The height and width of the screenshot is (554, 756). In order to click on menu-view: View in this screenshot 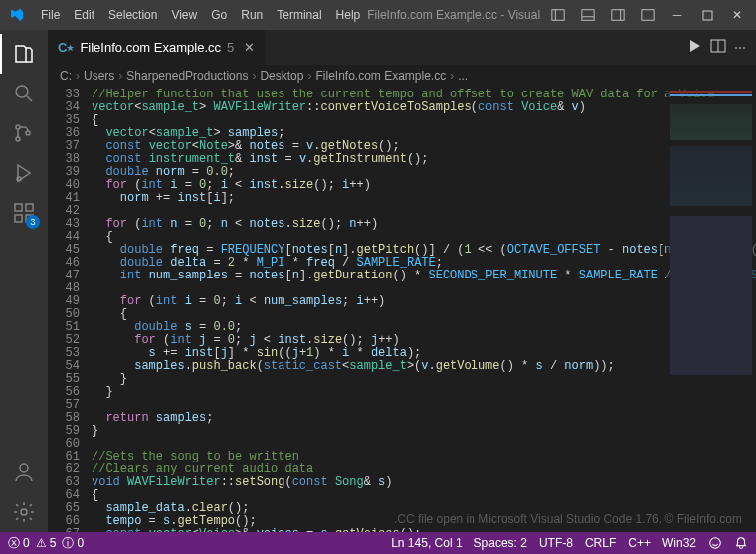, I will do `click(184, 15)`.